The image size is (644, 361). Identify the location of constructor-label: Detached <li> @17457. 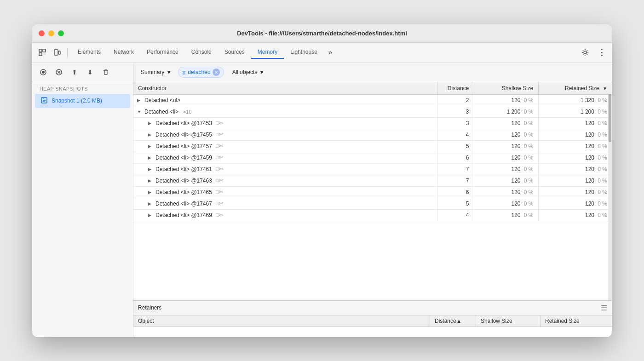
(184, 146).